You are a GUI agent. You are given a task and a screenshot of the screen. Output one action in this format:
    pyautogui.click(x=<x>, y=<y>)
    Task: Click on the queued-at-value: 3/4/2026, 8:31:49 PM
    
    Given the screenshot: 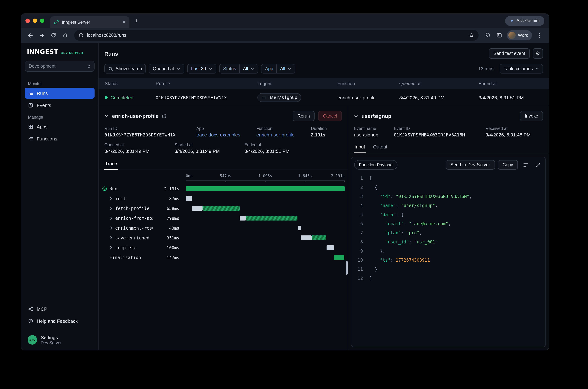 What is the action you would take?
    pyautogui.click(x=139, y=151)
    